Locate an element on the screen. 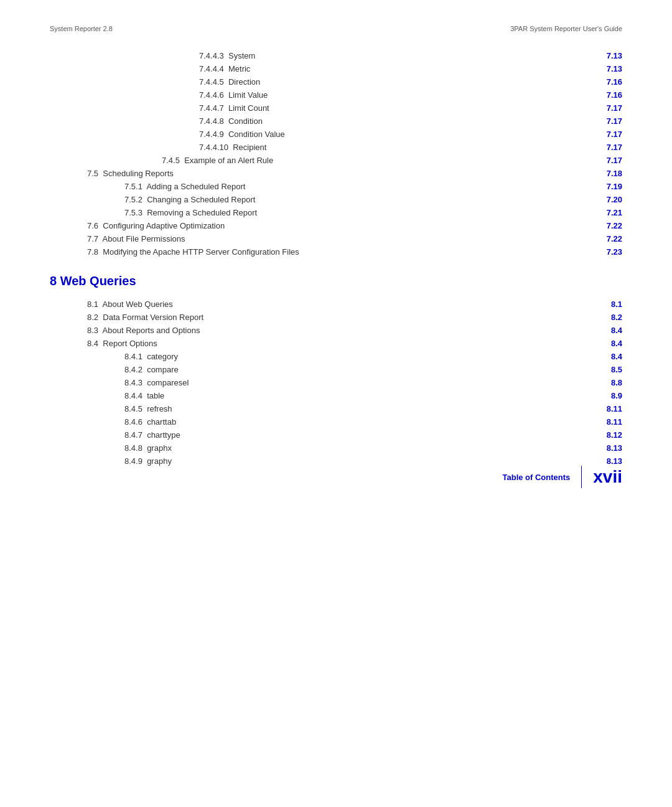 The width and height of the screenshot is (672, 807). toc-row: 7.5.3 Removing a Scheduled Report7.21 is located at coordinates (336, 213).